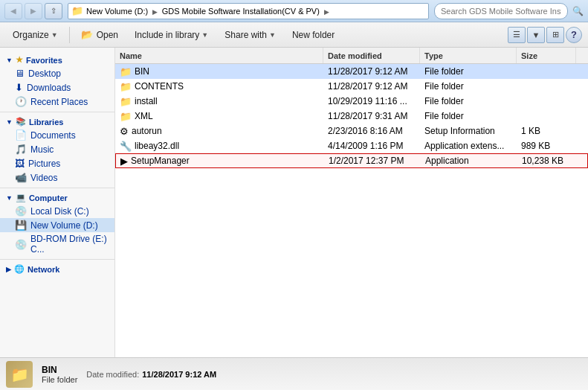  I want to click on organize-arrow: ▼, so click(55, 35).